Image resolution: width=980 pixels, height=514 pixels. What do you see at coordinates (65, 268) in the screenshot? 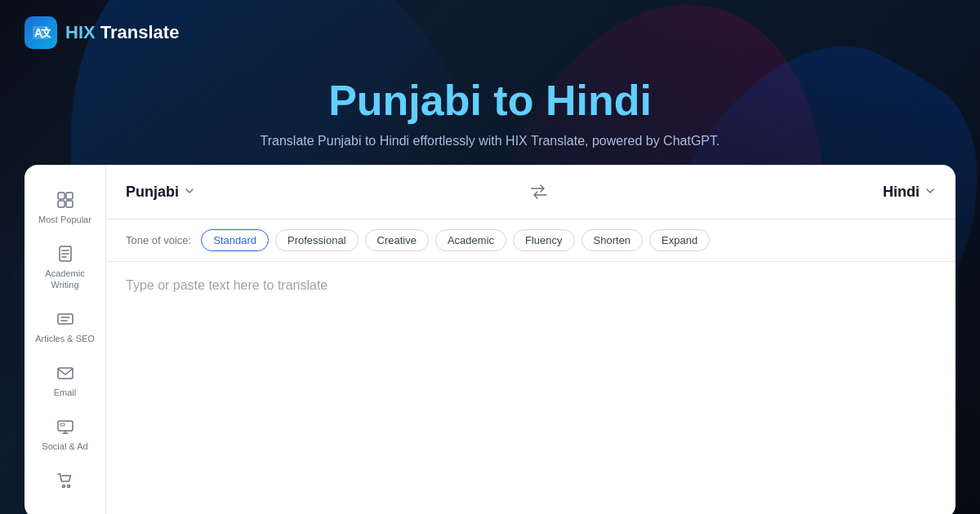
I see `sidebar-item-academic-writing: Academic Writing` at bounding box center [65, 268].